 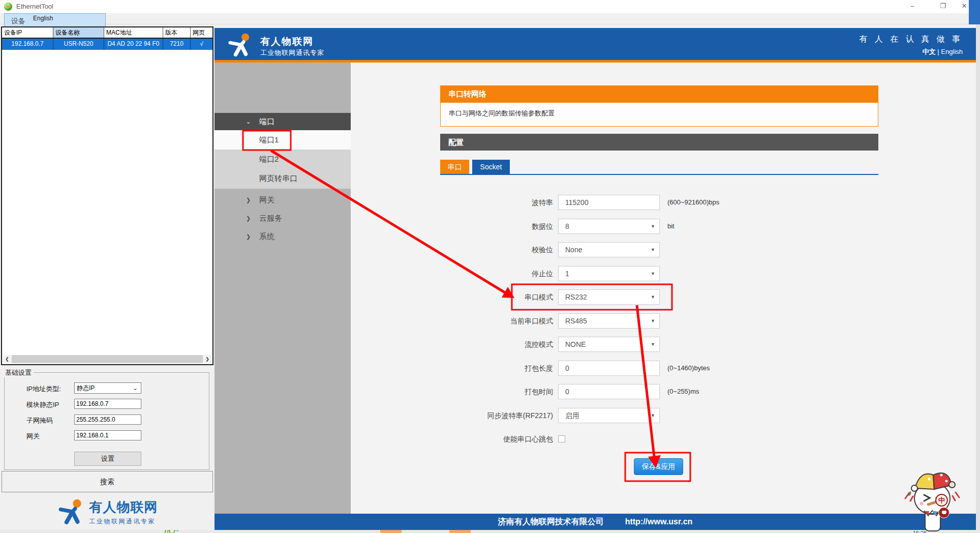 I want to click on device-name-cell: USR-N520, so click(x=79, y=44).